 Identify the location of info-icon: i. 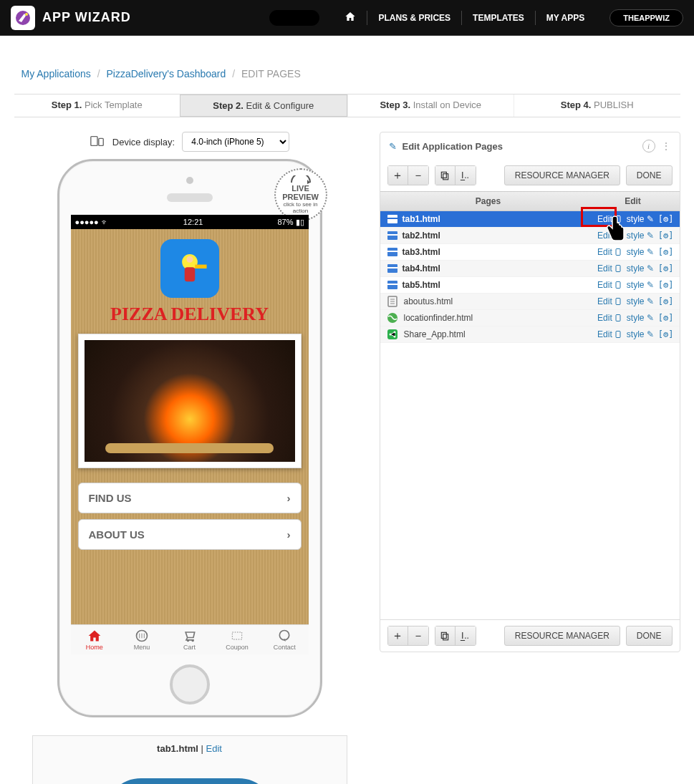
(649, 146).